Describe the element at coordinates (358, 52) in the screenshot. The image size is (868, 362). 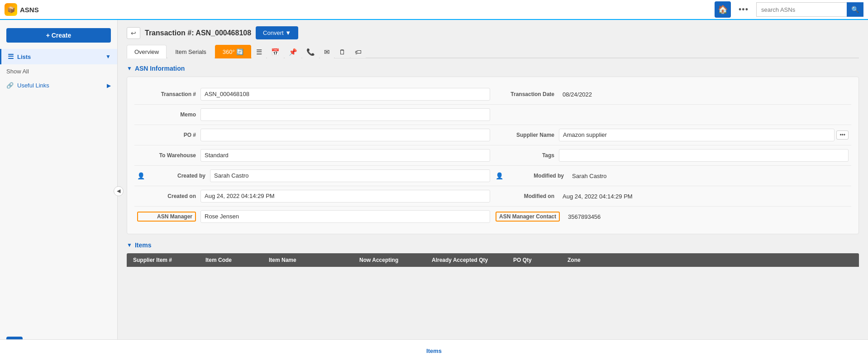
I see `tab-icon-tag: 🏷` at that location.